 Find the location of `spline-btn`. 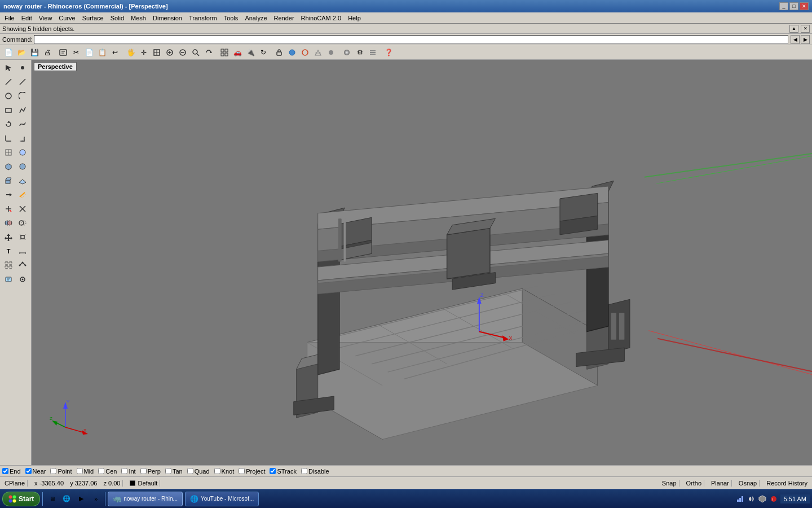

spline-btn is located at coordinates (23, 124).